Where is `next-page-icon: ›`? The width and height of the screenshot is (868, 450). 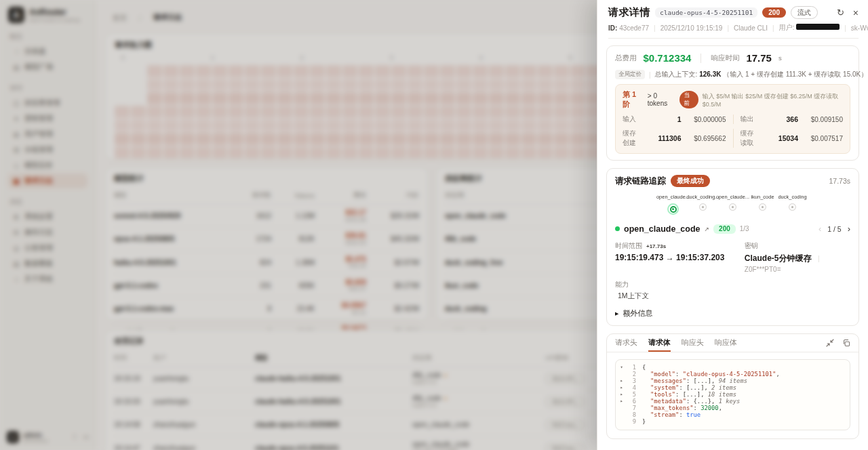 next-page-icon: › is located at coordinates (849, 229).